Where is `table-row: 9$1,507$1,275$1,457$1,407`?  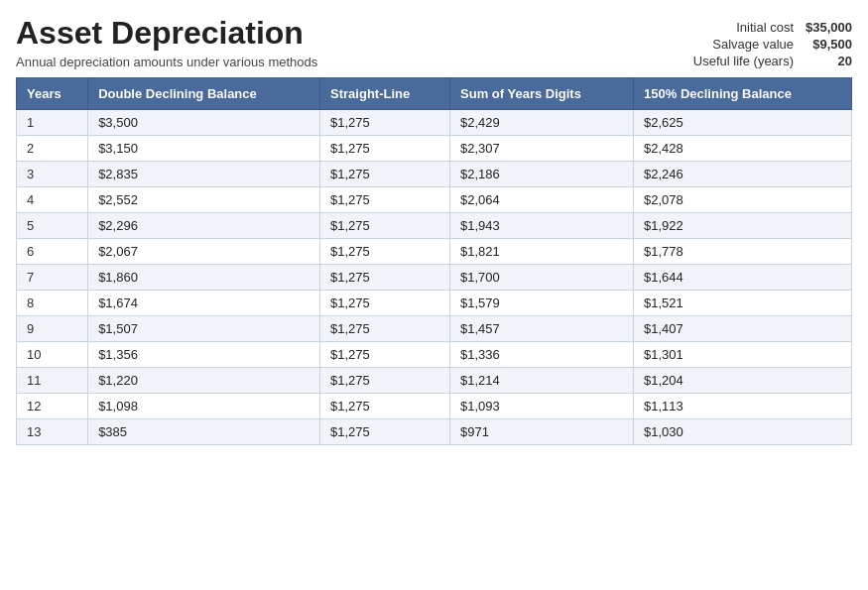
table-row: 9$1,507$1,275$1,457$1,407 is located at coordinates (434, 329).